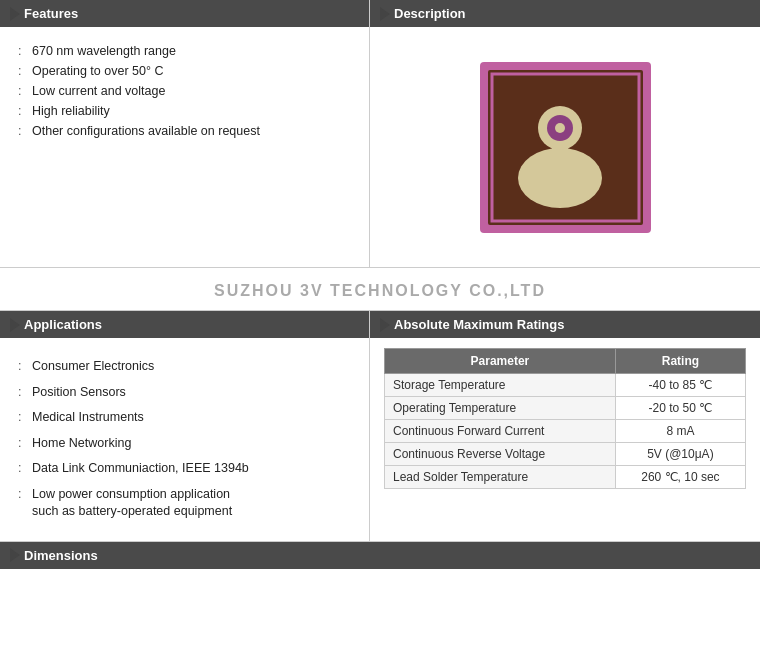 This screenshot has height=647, width=760. I want to click on rating-cell: 5V (@10μA), so click(680, 454).